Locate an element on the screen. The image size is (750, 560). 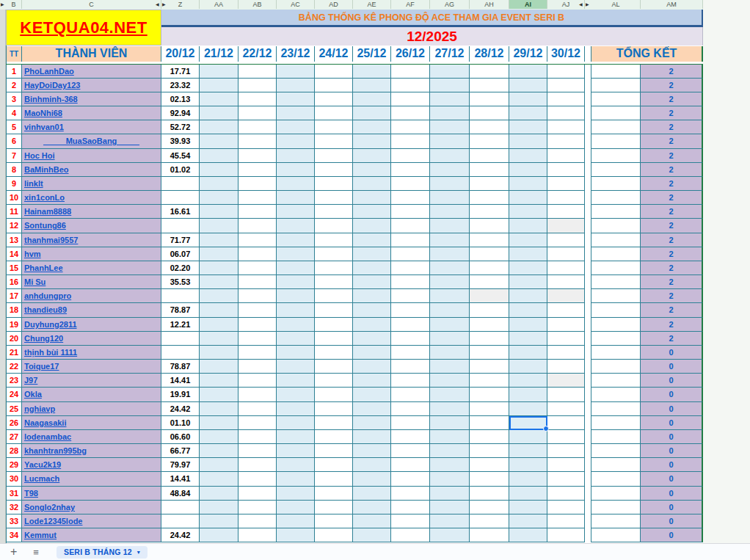
cell-member: Yacu2k19 is located at coordinates (92, 465).